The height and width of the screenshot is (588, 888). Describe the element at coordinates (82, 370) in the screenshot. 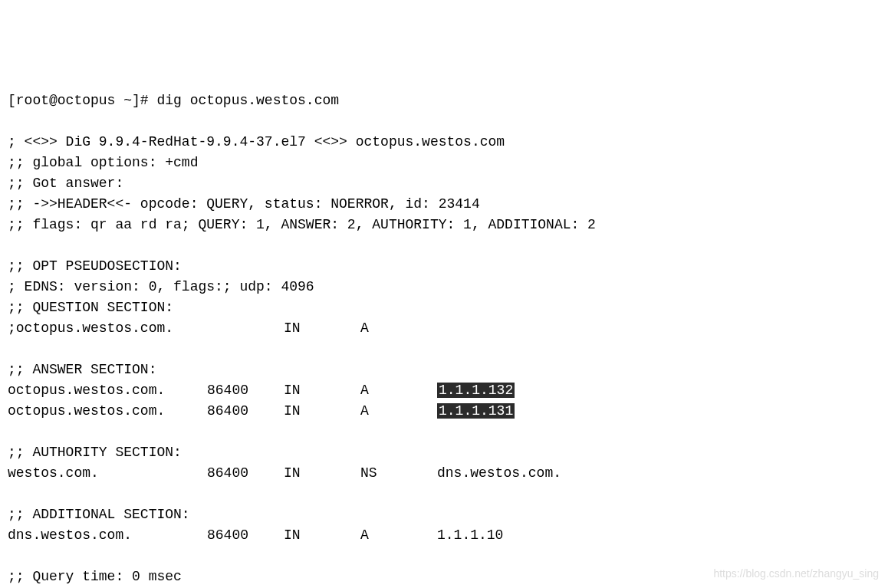

I see `answer-section-header: ;; ANSWER SECTION:` at that location.